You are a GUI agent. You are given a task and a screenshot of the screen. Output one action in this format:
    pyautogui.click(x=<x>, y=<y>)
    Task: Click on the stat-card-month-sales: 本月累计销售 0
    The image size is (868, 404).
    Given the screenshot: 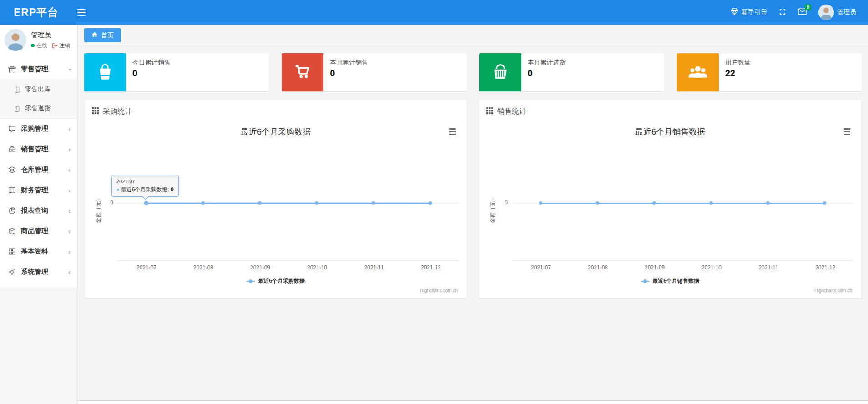 What is the action you would take?
    pyautogui.click(x=374, y=72)
    